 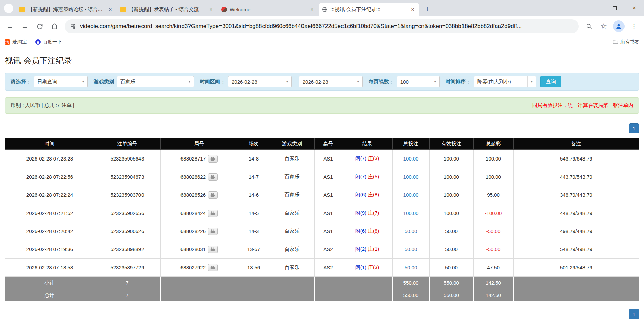 I want to click on bookmark-star-icon: ☆, so click(x=604, y=26).